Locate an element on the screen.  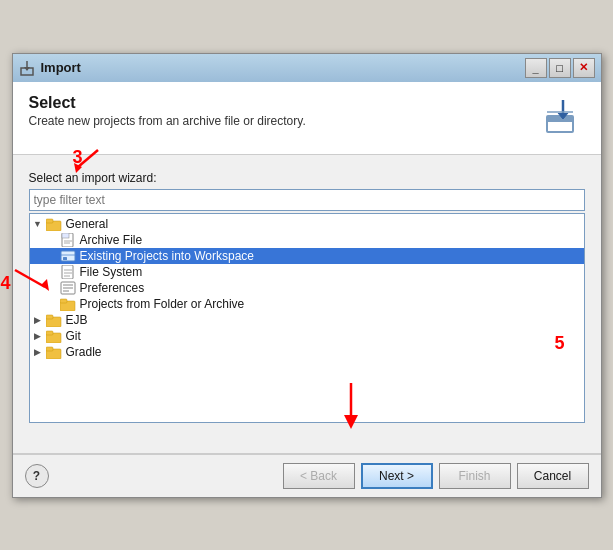
folder-icon-gradle is located at coordinates (54, 352).